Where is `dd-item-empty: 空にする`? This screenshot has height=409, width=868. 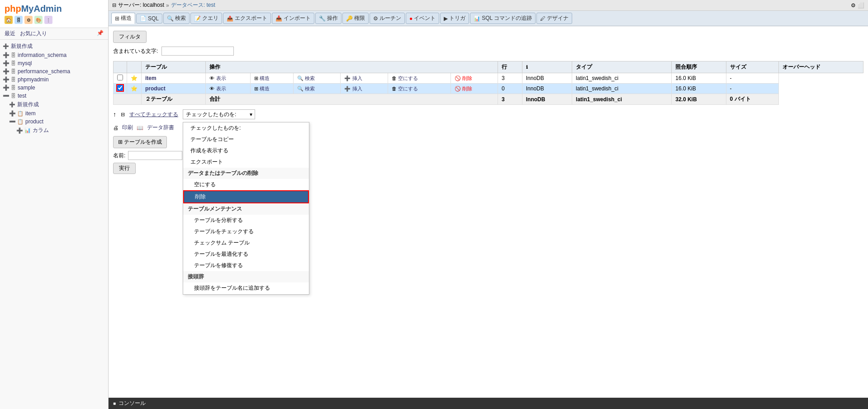 dd-item-empty: 空にする is located at coordinates (246, 184).